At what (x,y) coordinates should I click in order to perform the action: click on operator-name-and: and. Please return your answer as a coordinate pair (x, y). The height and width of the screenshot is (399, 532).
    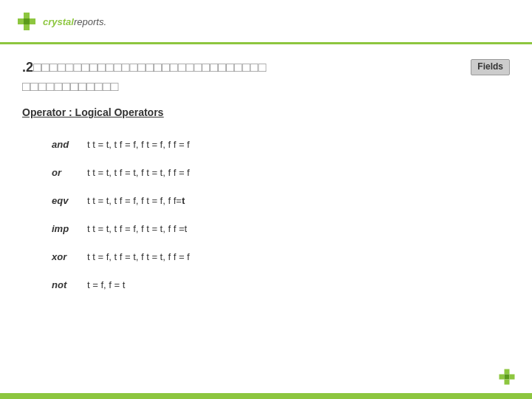
    Looking at the image, I should click on (52, 144).